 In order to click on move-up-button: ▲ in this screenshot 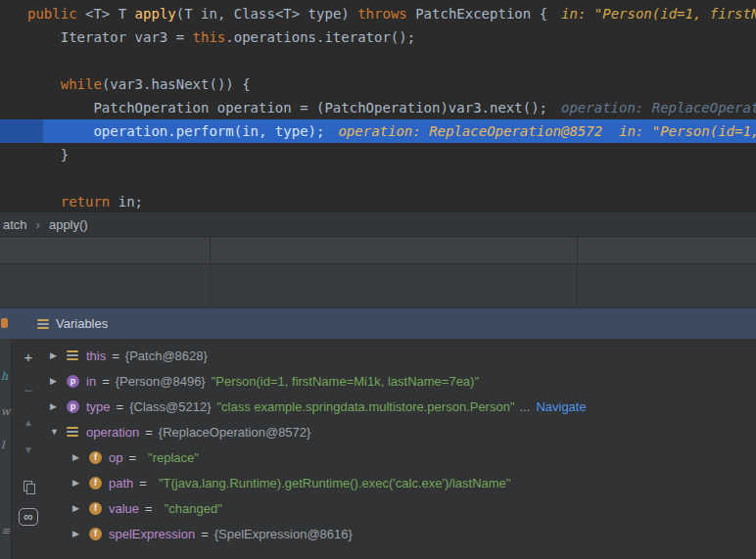, I will do `click(28, 423)`.